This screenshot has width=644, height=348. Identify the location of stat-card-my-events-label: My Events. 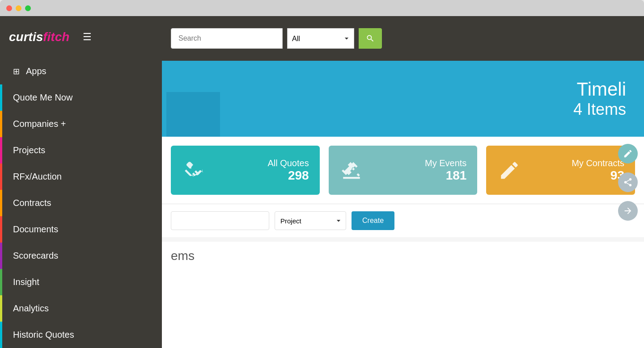
(445, 164).